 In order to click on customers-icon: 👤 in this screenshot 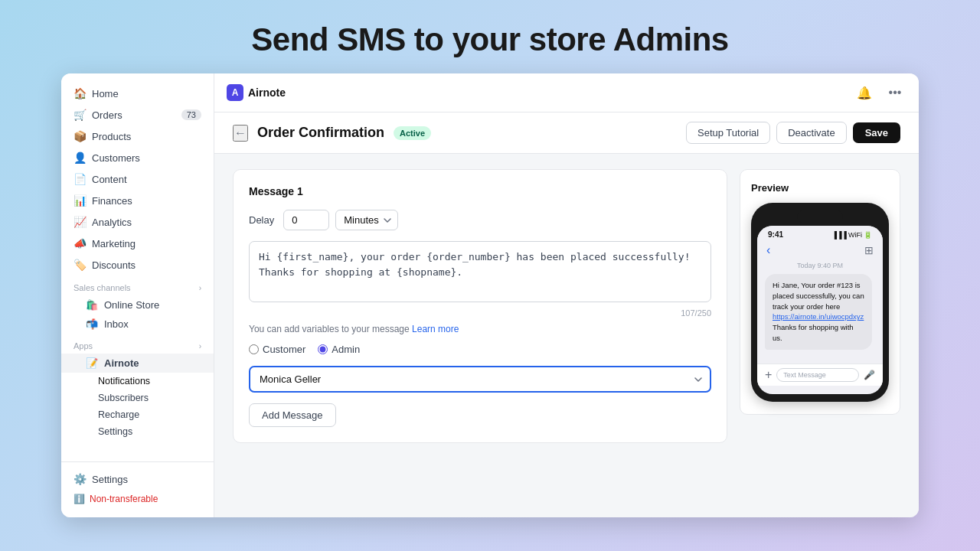, I will do `click(80, 158)`.